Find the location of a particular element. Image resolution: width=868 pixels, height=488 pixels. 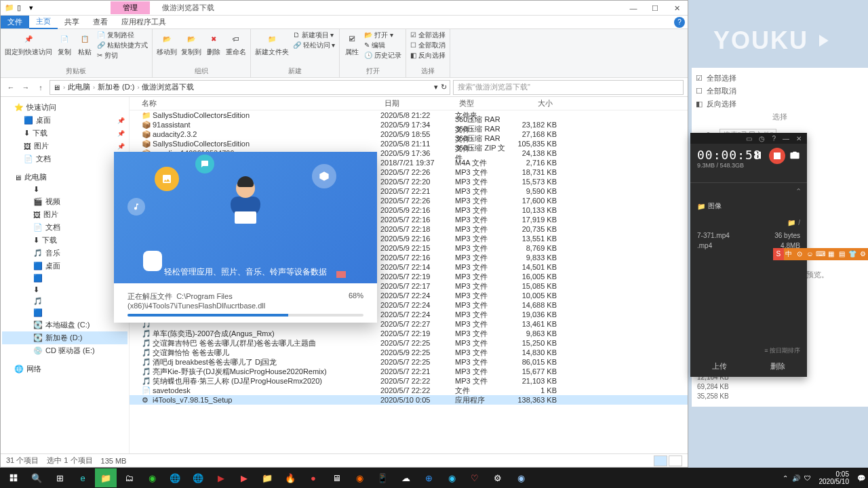

tab-file: 文件 is located at coordinates (15, 22).